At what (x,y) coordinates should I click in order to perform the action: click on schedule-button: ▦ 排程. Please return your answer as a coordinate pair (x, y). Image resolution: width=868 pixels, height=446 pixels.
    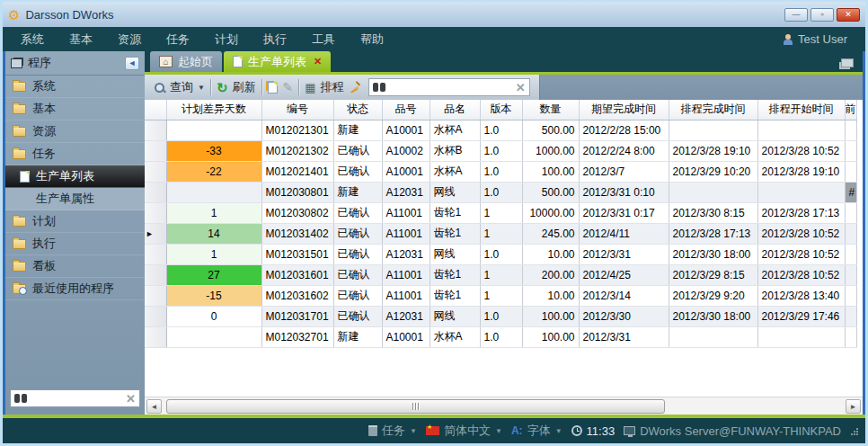
    Looking at the image, I should click on (323, 87).